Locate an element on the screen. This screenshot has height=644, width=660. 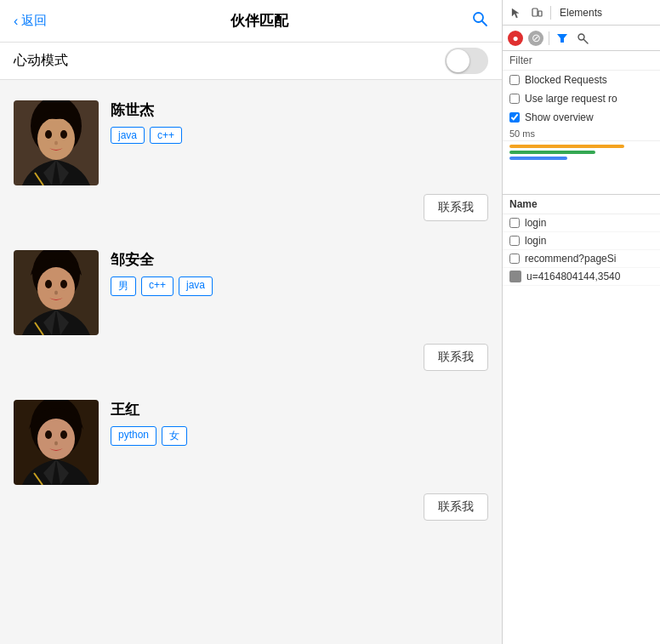
network-row-2-name: recommend?pageSi is located at coordinates (570, 259).